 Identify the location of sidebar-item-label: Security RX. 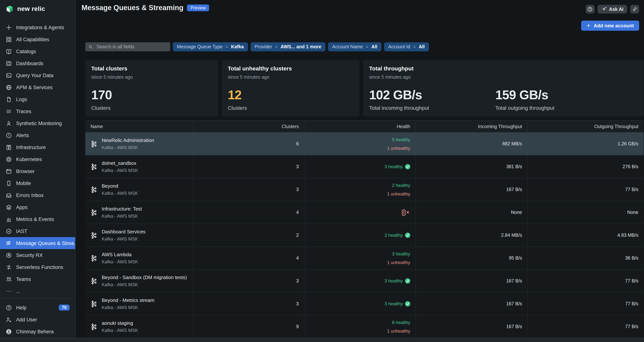
(30, 255).